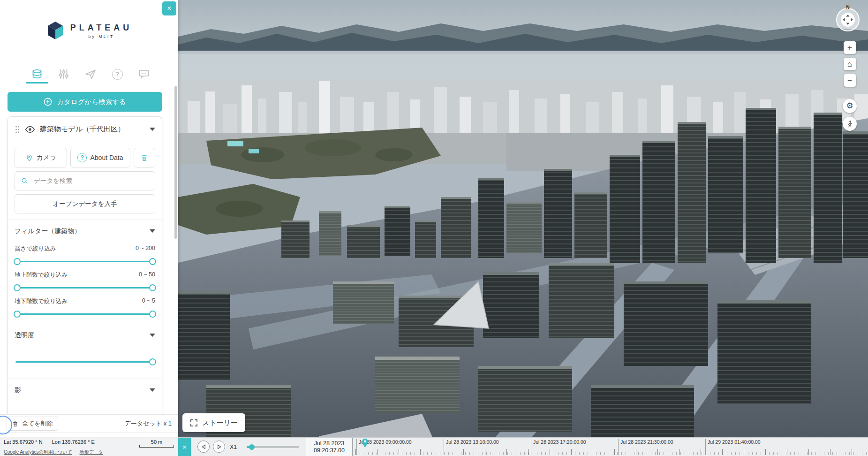 Image resolution: width=868 pixels, height=456 pixels. Describe the element at coordinates (32, 424) in the screenshot. I see `delete-all-button: 全てを削除` at that location.